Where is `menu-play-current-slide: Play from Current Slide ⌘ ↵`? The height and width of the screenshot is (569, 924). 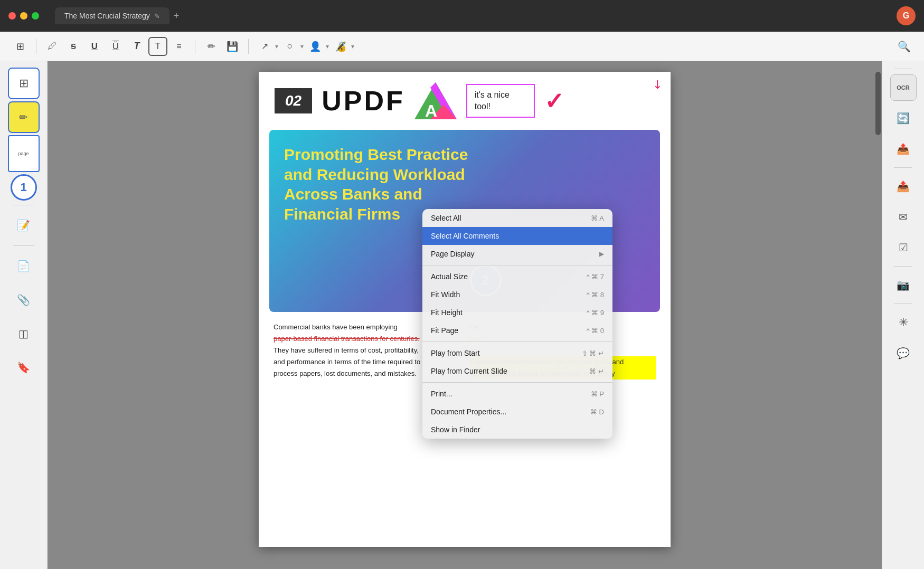
menu-play-current-slide: Play from Current Slide ⌘ ↵ is located at coordinates (517, 371).